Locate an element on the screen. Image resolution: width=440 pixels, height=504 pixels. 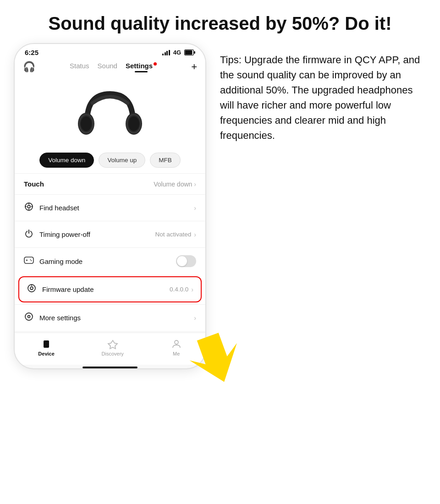
volume-down-button: Volume down is located at coordinates (67, 160).